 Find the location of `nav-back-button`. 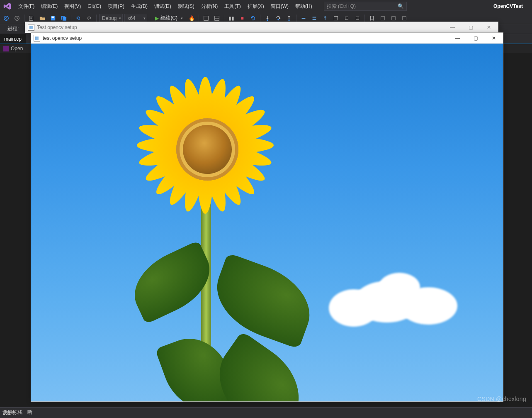

nav-back-button is located at coordinates (6, 18).